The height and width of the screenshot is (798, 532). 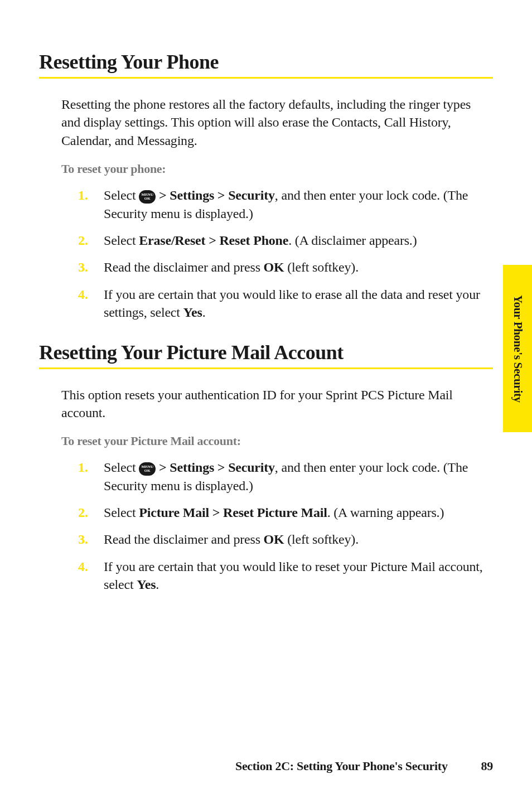 I want to click on heading-reset-phone: Resetting Your Phone, so click(x=266, y=62).